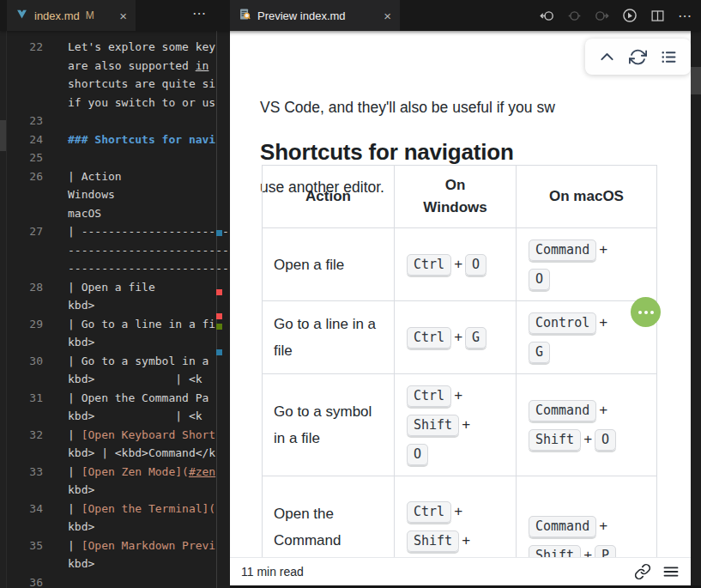  What do you see at coordinates (115, 379) in the screenshot?
I see `editor-line: kbd> | <k` at bounding box center [115, 379].